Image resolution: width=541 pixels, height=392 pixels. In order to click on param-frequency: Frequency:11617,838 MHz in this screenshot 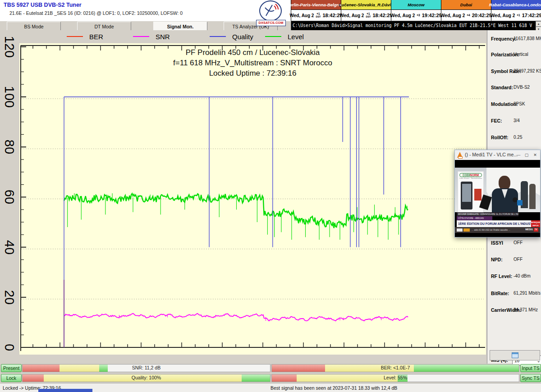, I will do `click(514, 39)`.